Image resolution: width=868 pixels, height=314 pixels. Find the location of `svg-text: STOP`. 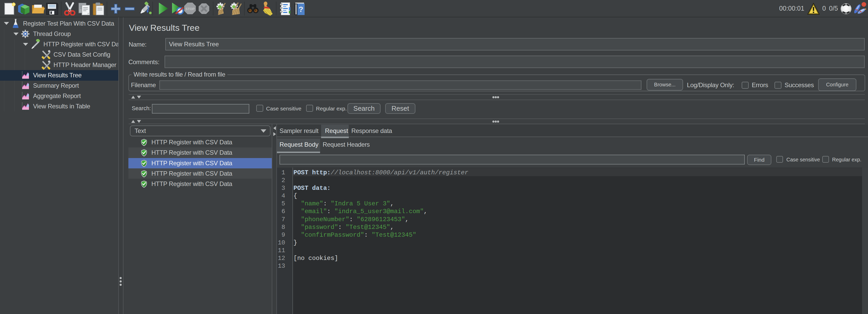

svg-text: STOP is located at coordinates (190, 9).